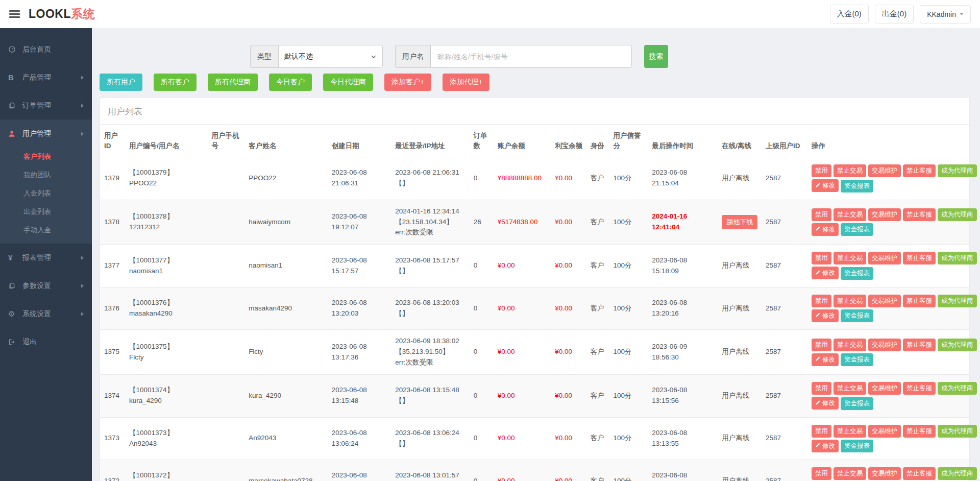 This screenshot has height=481, width=980. Describe the element at coordinates (408, 82) in the screenshot. I see `add-customer-button: 添加客户+` at that location.